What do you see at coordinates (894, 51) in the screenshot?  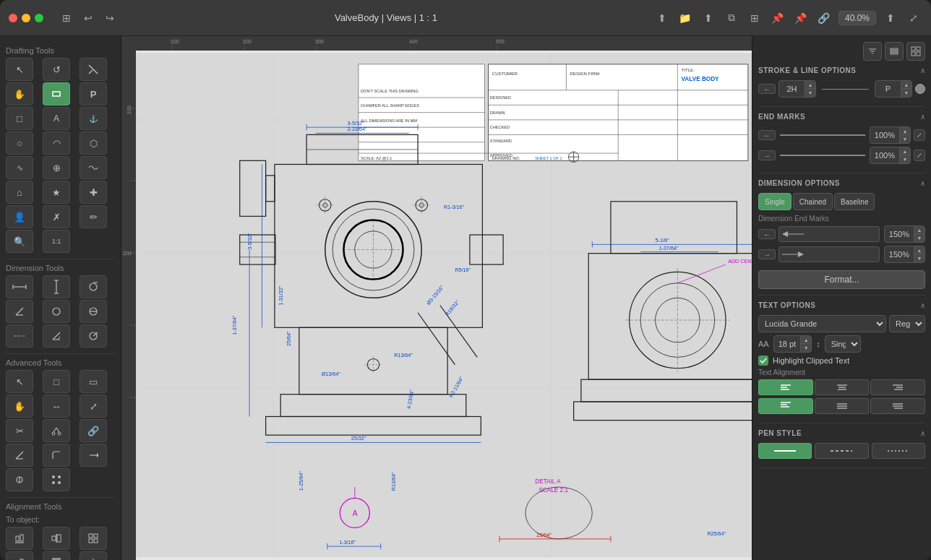 I see `layers-panel-icon` at bounding box center [894, 51].